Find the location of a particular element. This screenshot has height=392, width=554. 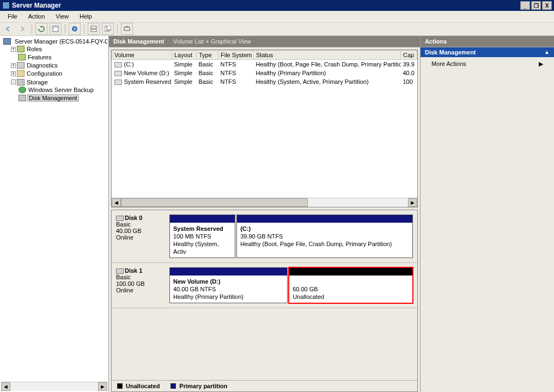

app-icon is located at coordinates (6, 5).